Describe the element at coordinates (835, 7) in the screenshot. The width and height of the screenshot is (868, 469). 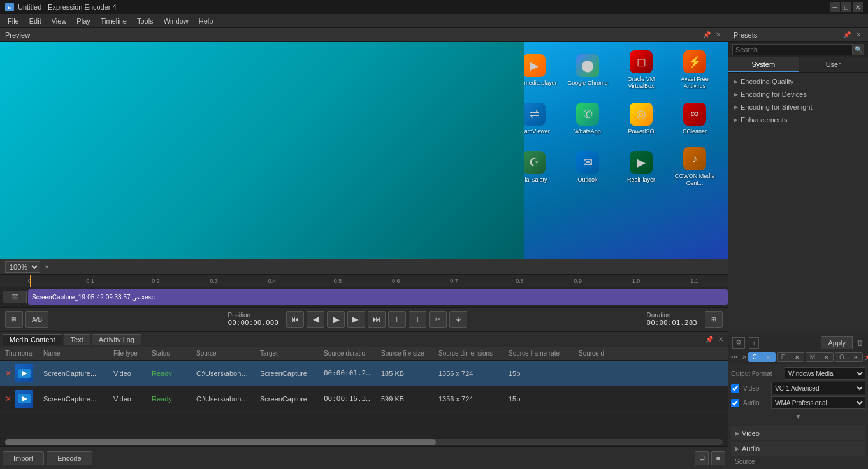
I see `minimize-button: ─` at that location.